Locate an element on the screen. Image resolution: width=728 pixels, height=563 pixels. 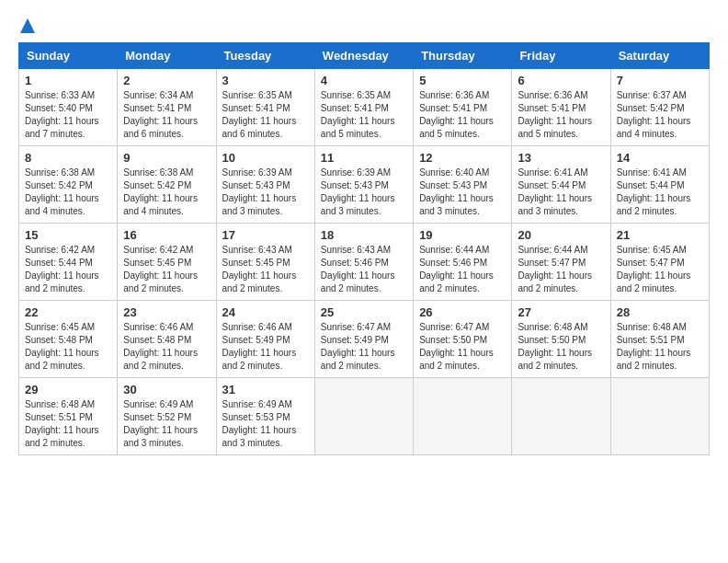
weekday-header-friday: Friday is located at coordinates (561, 56).